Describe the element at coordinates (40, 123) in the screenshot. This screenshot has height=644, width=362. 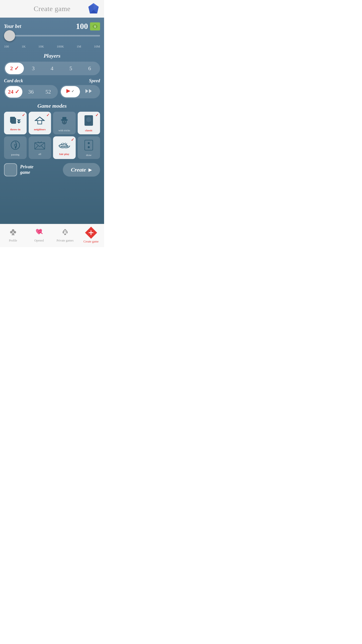
I see `mode-neighbors: ✓ neighbors` at that location.